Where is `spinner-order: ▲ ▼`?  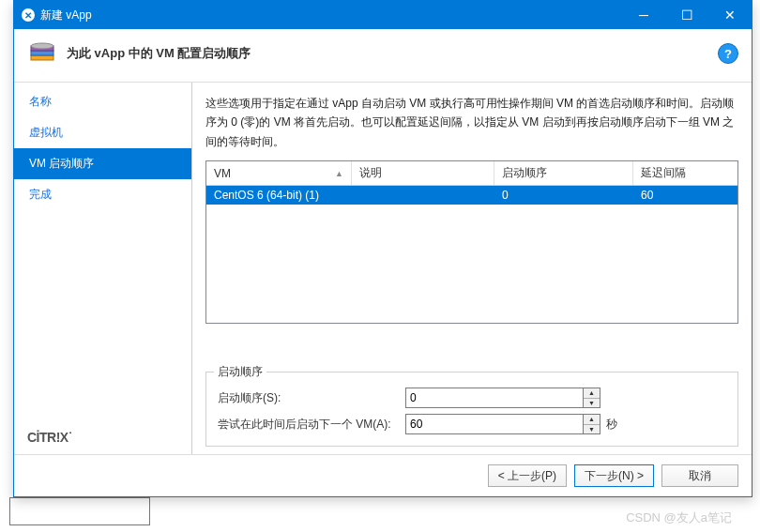
spinner-order: ▲ ▼ is located at coordinates (592, 398).